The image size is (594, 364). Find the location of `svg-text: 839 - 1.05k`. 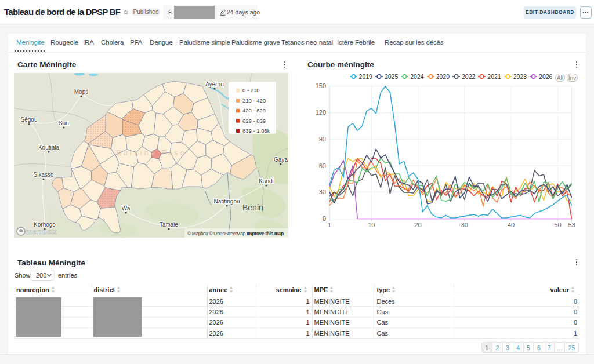

svg-text: 839 - 1.05k is located at coordinates (256, 131).